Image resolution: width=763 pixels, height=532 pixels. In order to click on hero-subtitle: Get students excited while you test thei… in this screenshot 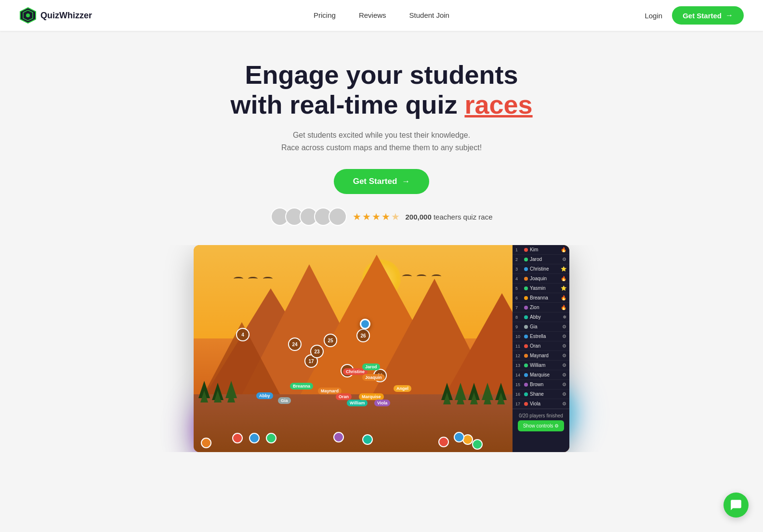, I will do `click(382, 142)`.